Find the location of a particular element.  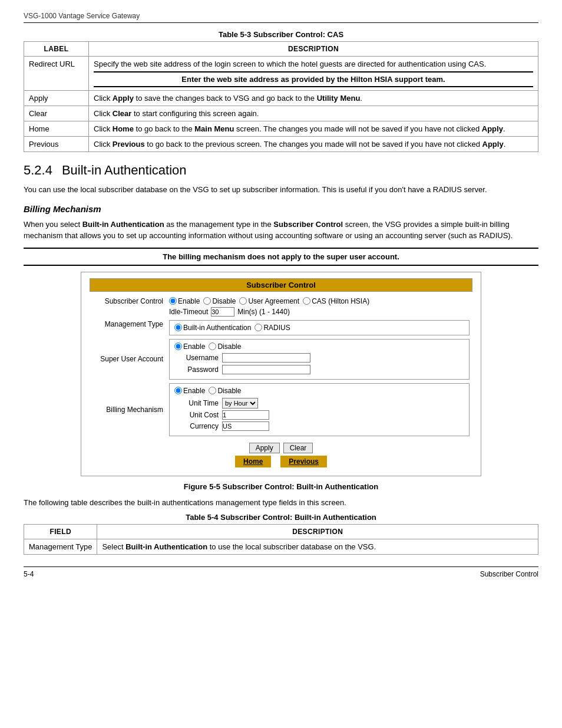

desc-management-type: Select Built-in Authentication to use th… is located at coordinates (318, 547).